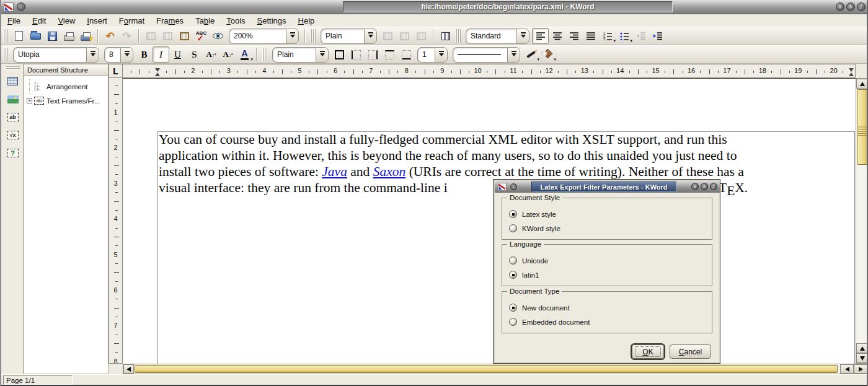 The image size is (868, 386). Describe the element at coordinates (388, 36) in the screenshot. I see `create-style-button` at that location.